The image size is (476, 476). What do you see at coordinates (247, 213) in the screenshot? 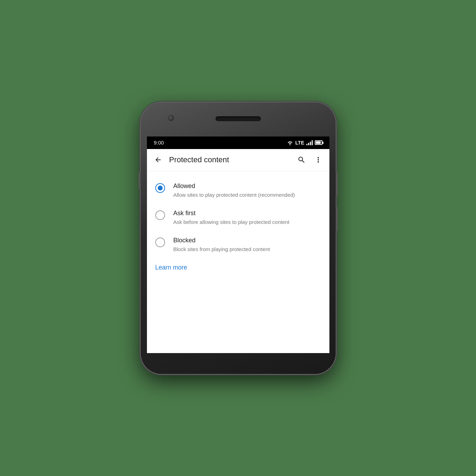
I see `radio-label-ask-first: Ask first` at bounding box center [247, 213].